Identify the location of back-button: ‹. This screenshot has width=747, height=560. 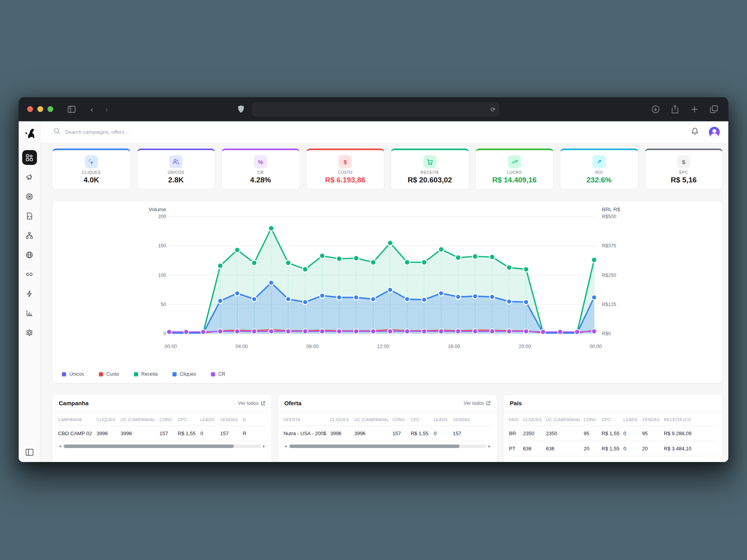
(92, 109).